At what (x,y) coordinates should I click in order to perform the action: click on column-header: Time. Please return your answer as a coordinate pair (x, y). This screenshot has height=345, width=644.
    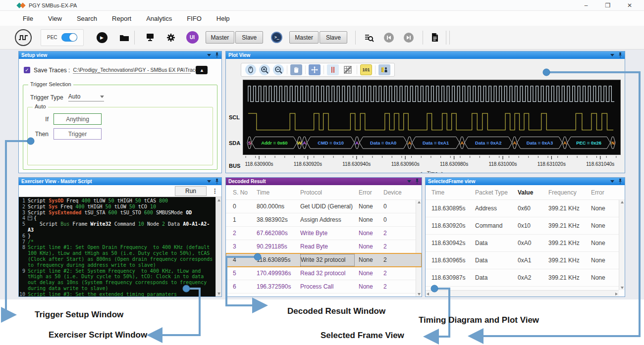
    Looking at the image, I should click on (453, 193).